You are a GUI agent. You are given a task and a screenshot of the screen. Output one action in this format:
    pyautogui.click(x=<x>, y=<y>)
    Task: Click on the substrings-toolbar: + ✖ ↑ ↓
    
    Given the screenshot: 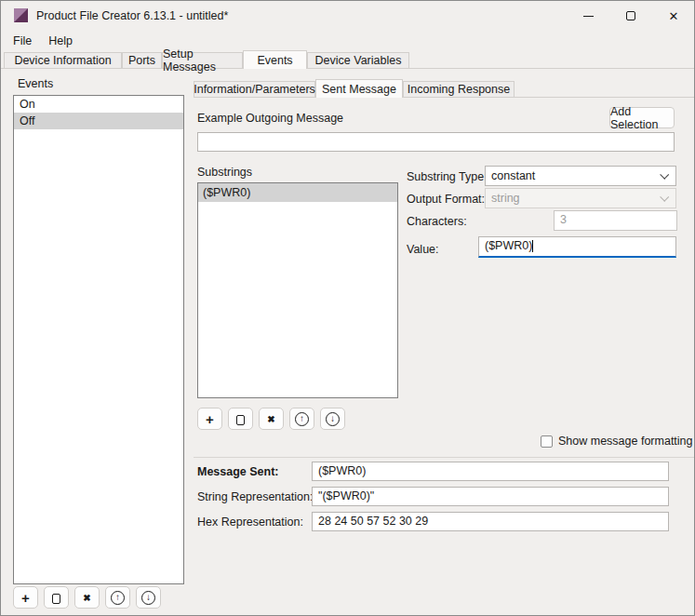 What is the action you would take?
    pyautogui.click(x=272, y=419)
    